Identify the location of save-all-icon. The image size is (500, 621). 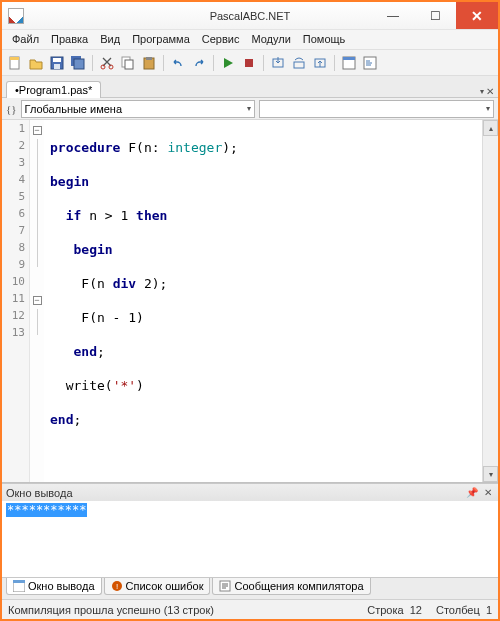
(78, 63).